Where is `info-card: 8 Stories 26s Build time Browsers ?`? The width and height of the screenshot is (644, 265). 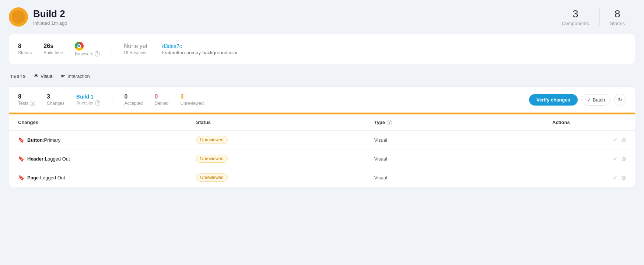 info-card: 8 Stories 26s Build time Browsers ? is located at coordinates (322, 49).